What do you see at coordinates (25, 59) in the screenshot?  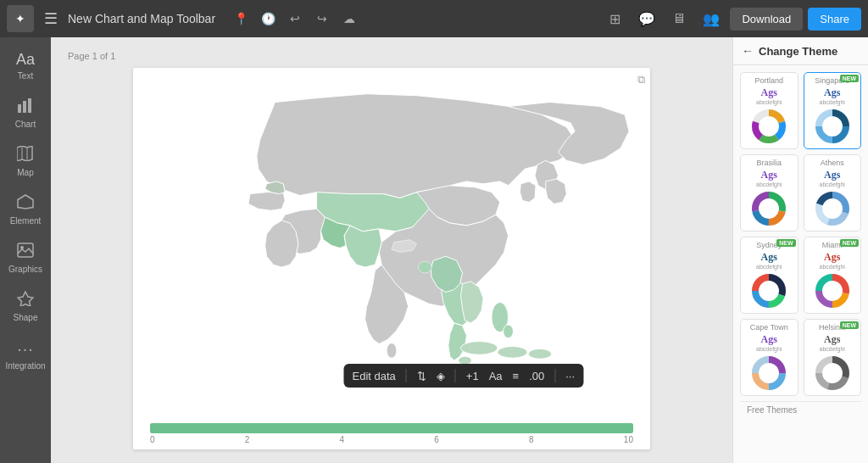 I see `text-icon: Aa` at bounding box center [25, 59].